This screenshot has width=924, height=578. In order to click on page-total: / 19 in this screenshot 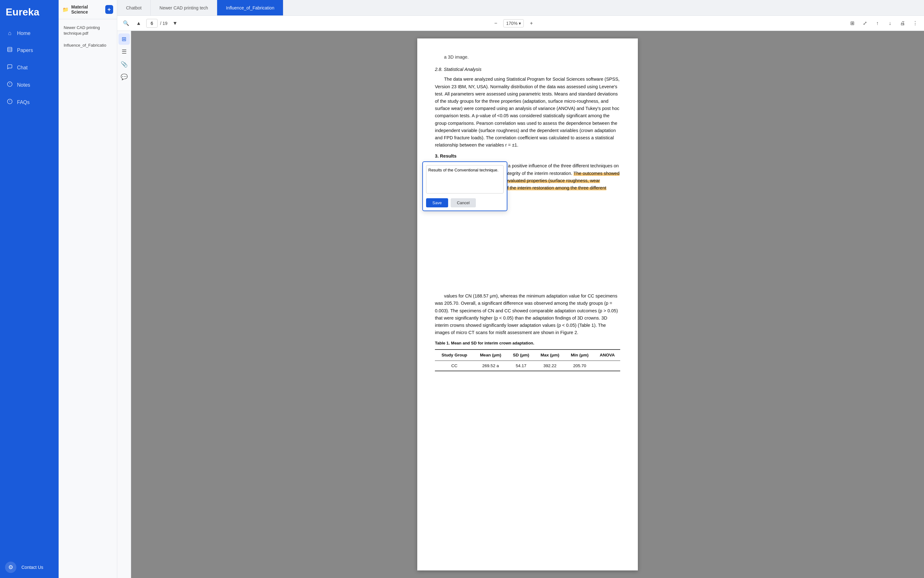, I will do `click(164, 23)`.